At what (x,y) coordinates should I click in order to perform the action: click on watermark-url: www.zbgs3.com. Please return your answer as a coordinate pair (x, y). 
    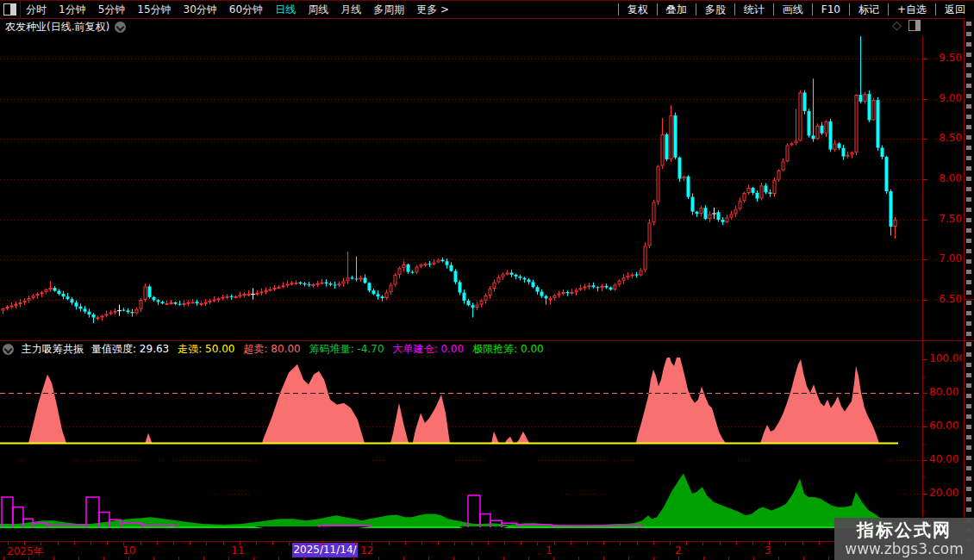
    Looking at the image, I should click on (903, 549).